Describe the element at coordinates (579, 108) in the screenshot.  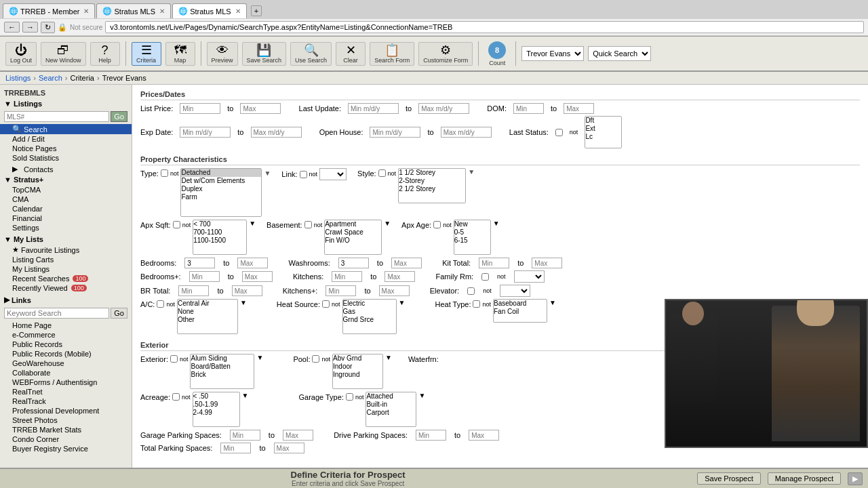
I see `dom-max` at that location.